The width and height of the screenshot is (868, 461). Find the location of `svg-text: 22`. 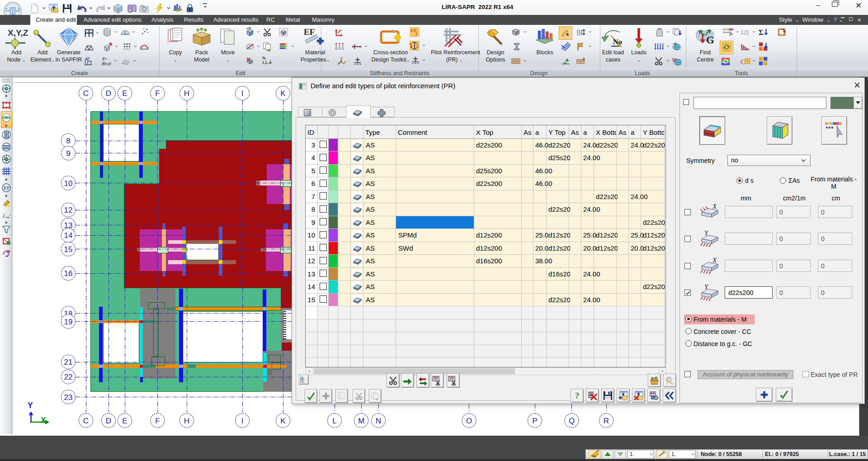

svg-text: 22 is located at coordinates (69, 377).